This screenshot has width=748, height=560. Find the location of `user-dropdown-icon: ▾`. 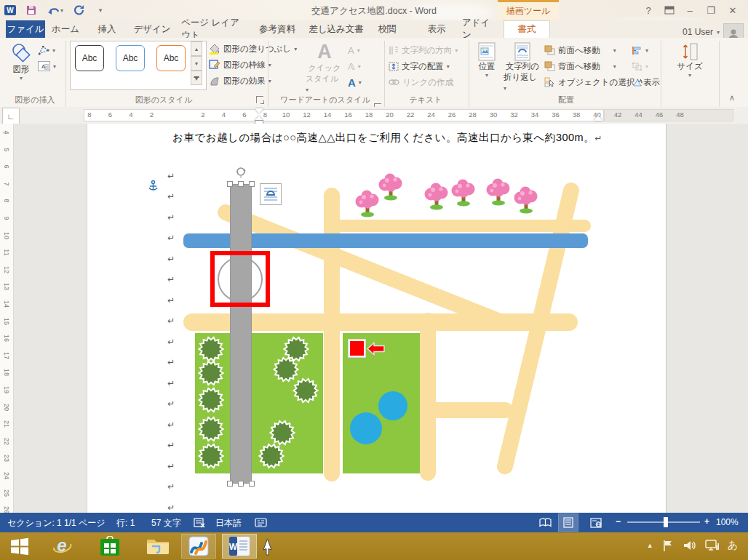

user-dropdown-icon: ▾ is located at coordinates (718, 32).